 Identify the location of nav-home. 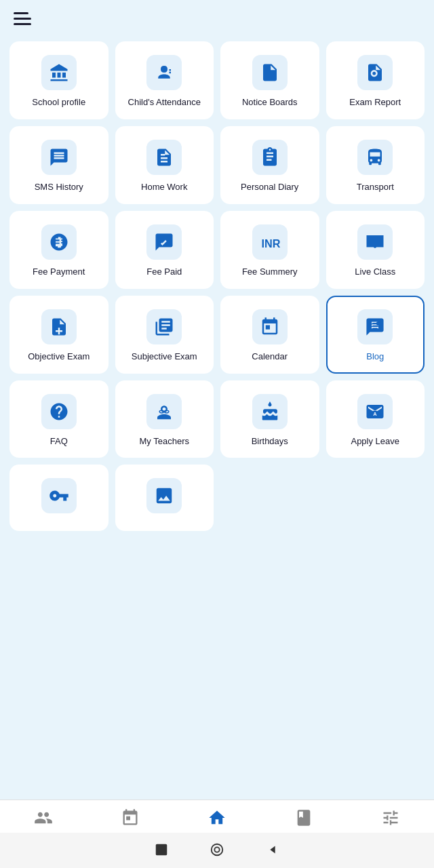
(217, 818).